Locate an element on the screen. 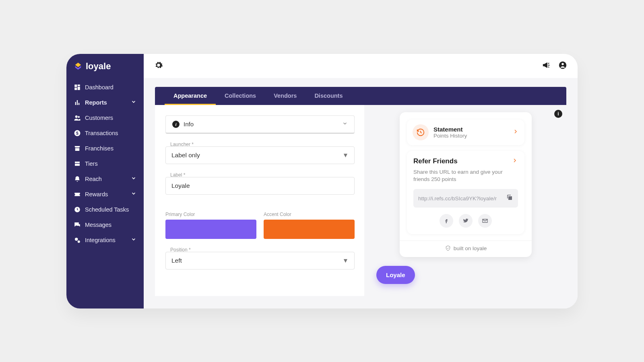 Image resolution: width=644 pixels, height=362 pixels. sidebar-item-rewards: Rewards is located at coordinates (105, 194).